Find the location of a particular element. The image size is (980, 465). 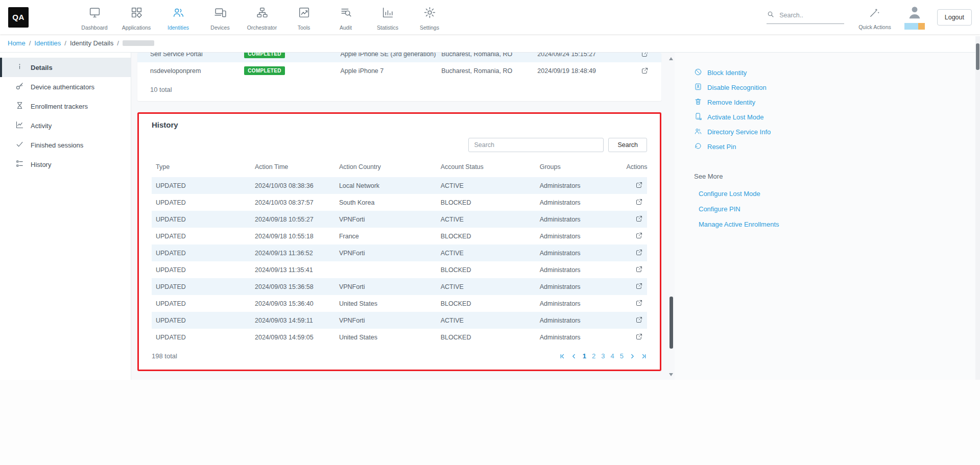

nav-item-orchestrator: Orchestrator is located at coordinates (262, 17).